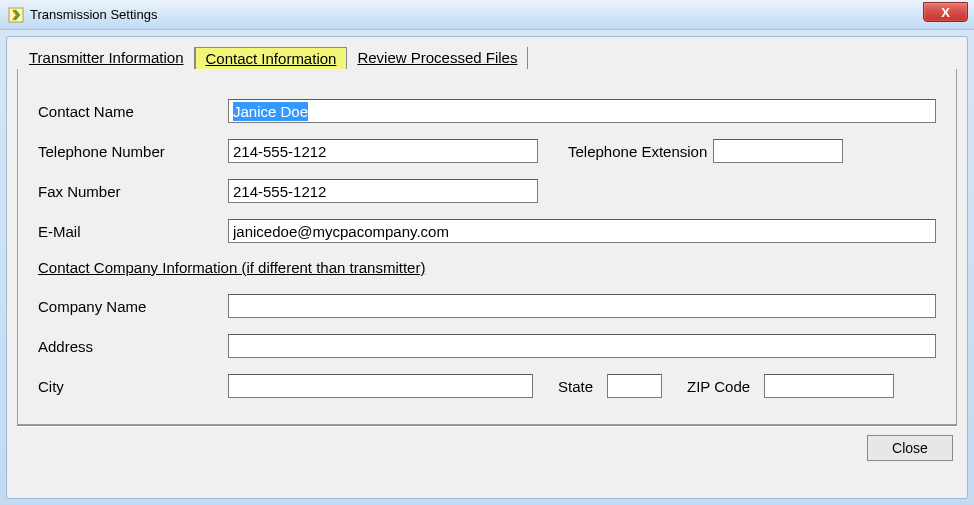 The image size is (974, 505). I want to click on close-button: Close, so click(910, 448).